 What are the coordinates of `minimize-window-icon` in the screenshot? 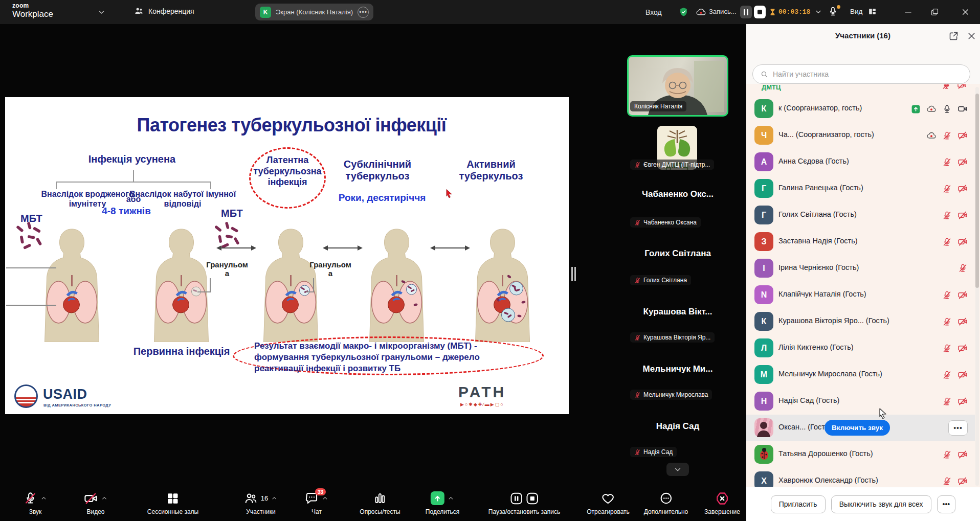 It's located at (908, 12).